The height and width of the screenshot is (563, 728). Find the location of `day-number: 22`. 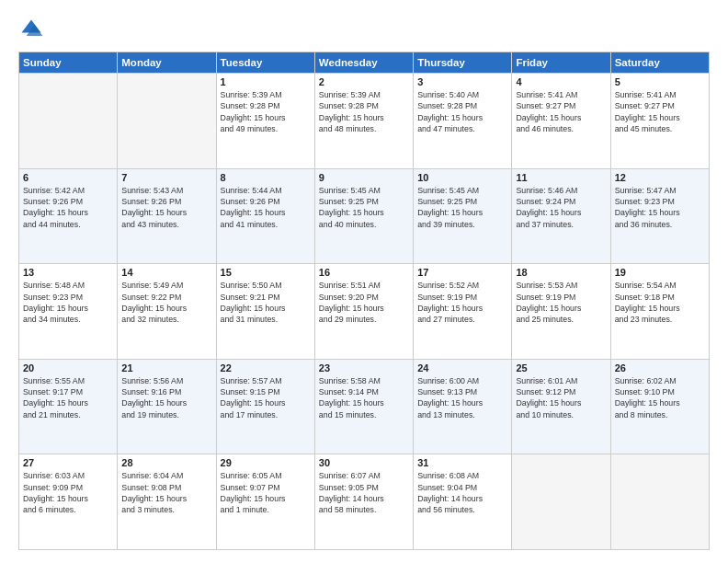

day-number: 22 is located at coordinates (266, 368).